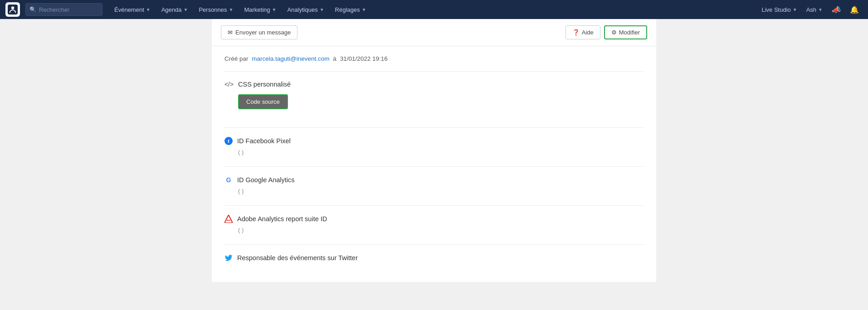  What do you see at coordinates (229, 219) in the screenshot?
I see `adobe-icon` at bounding box center [229, 219].